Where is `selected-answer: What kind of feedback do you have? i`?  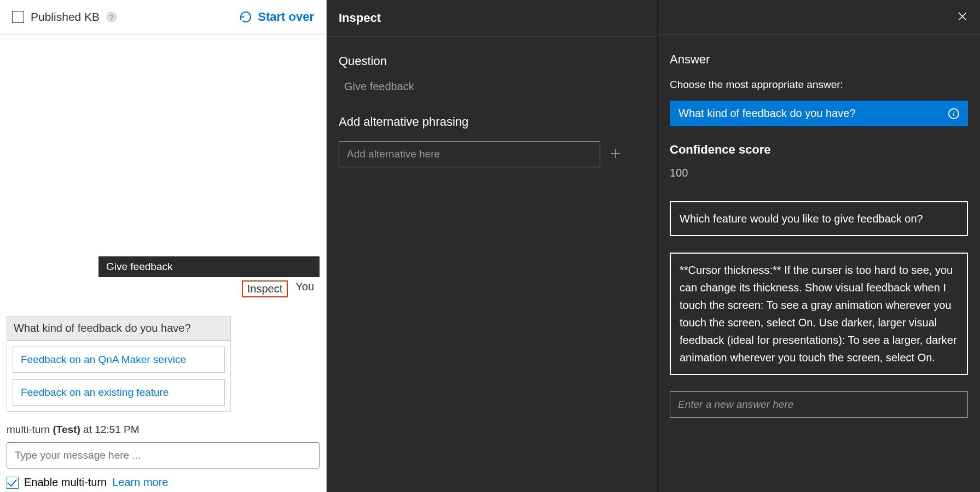
selected-answer: What kind of feedback do you have? i is located at coordinates (819, 114).